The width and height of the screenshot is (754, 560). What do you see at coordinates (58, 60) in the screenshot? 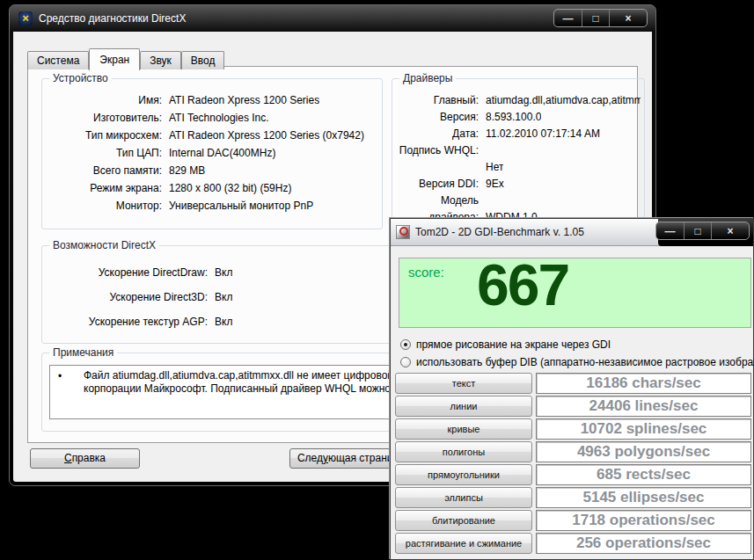
I see `tab-system: Система` at bounding box center [58, 60].